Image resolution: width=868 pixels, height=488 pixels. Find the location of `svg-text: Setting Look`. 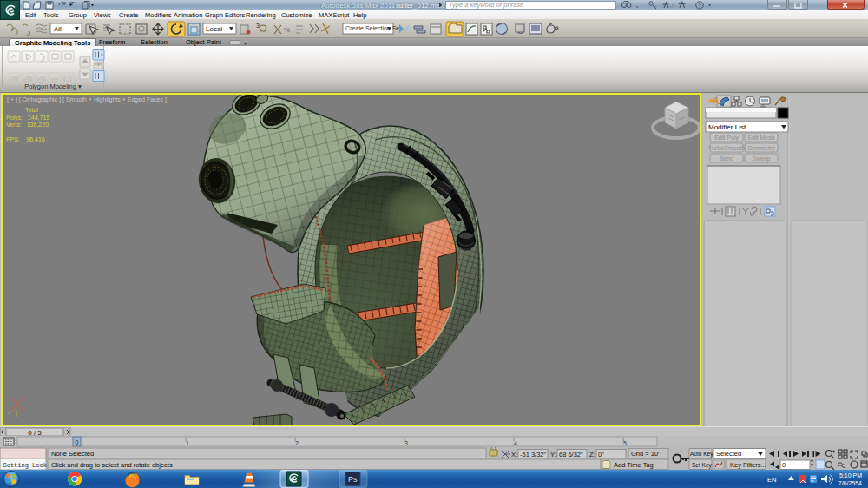

svg-text: Setting Look is located at coordinates (25, 465).